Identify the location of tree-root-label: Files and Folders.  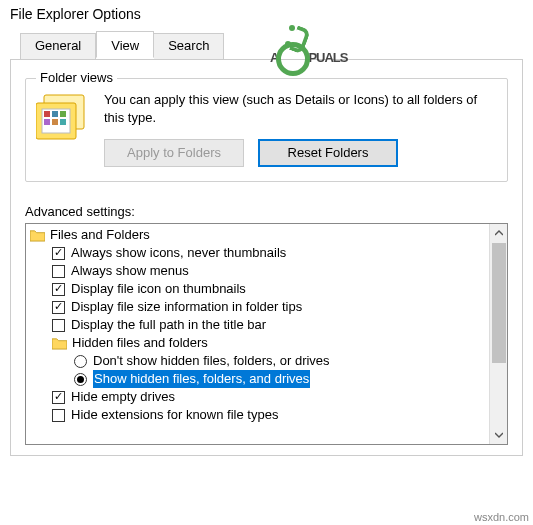
(100, 235).